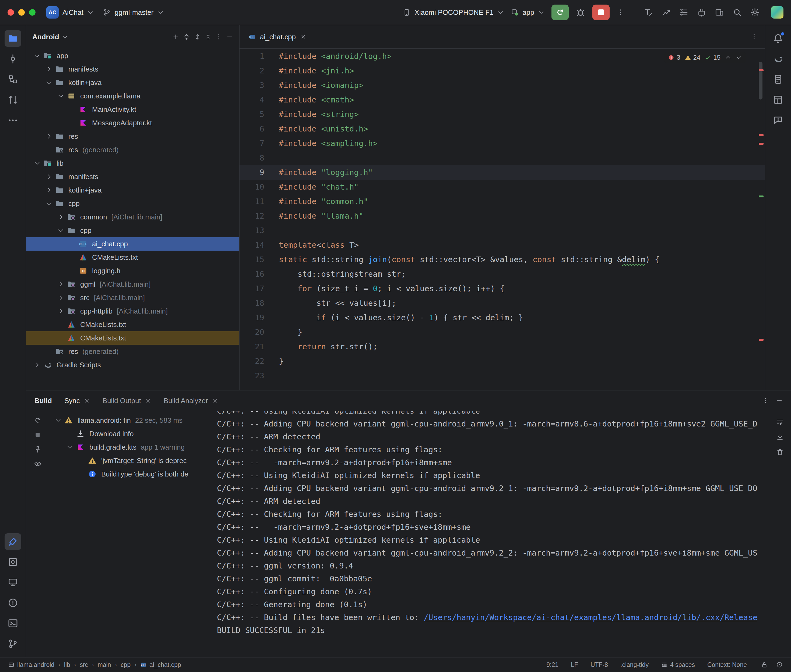 The image size is (791, 672). What do you see at coordinates (133, 150) in the screenshot?
I see `tree-item-res: res(generated)` at bounding box center [133, 150].